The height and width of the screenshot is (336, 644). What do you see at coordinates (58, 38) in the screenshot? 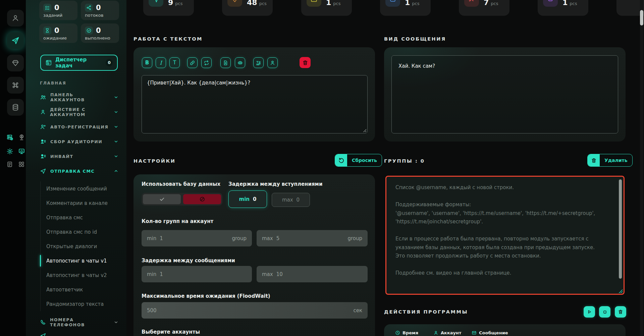
I see `stat-label: ожидание` at bounding box center [58, 38].